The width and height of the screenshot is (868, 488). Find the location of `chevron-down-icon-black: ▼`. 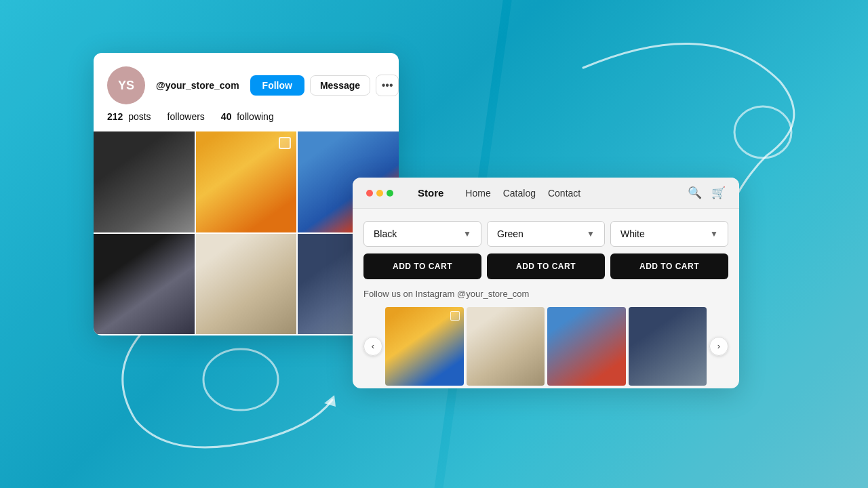

chevron-down-icon-black: ▼ is located at coordinates (467, 234).